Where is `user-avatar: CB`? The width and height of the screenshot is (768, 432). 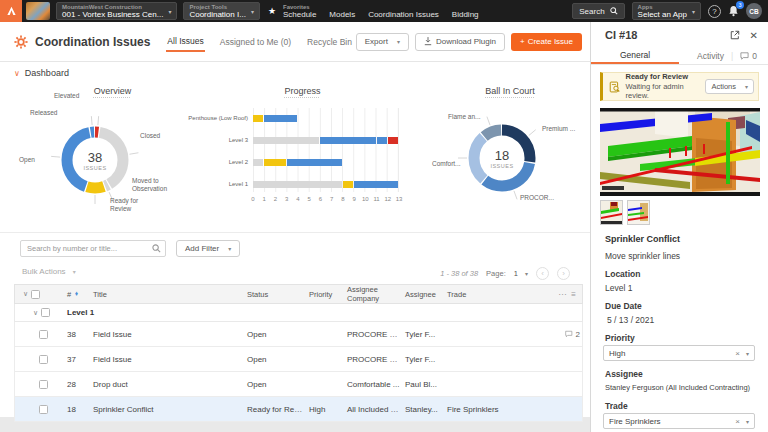 user-avatar: CB is located at coordinates (754, 11).